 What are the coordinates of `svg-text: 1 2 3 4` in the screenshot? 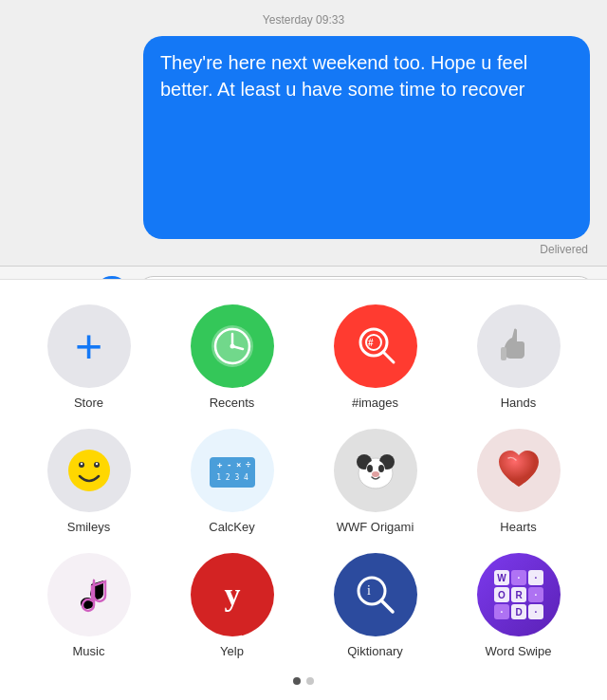 It's located at (232, 478).